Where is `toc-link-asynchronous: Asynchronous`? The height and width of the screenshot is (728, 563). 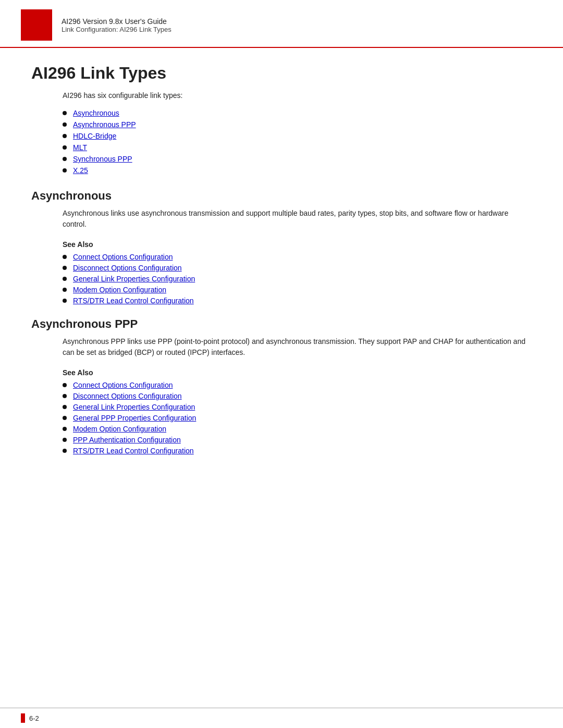 toc-link-asynchronous: Asynchronous is located at coordinates (96, 113).